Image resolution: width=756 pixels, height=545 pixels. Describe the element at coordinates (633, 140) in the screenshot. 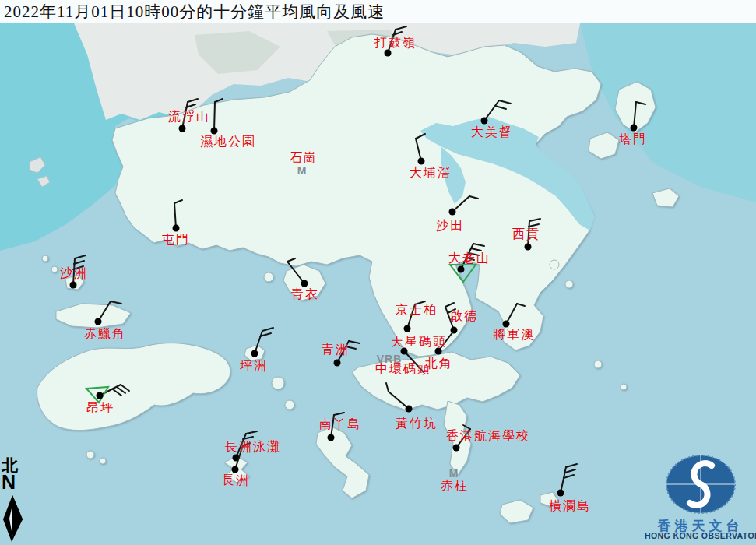

I see `station-label: 塔門` at that location.